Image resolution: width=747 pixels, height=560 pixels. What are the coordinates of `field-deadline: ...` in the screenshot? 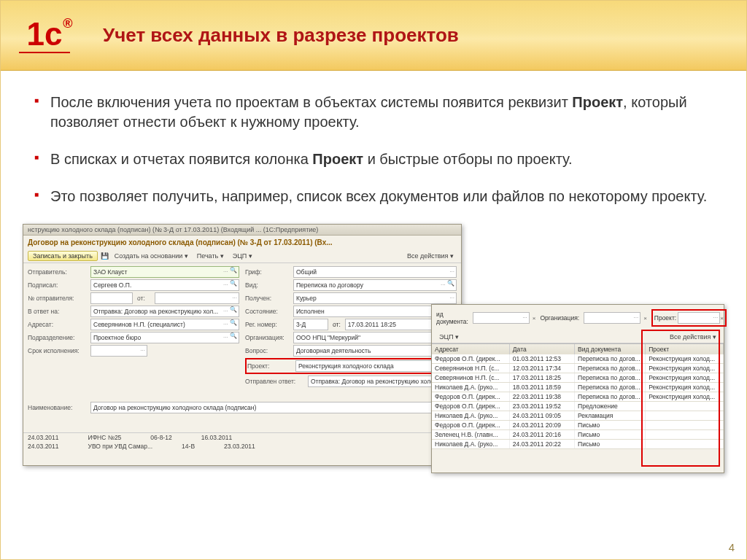 It's located at (119, 351).